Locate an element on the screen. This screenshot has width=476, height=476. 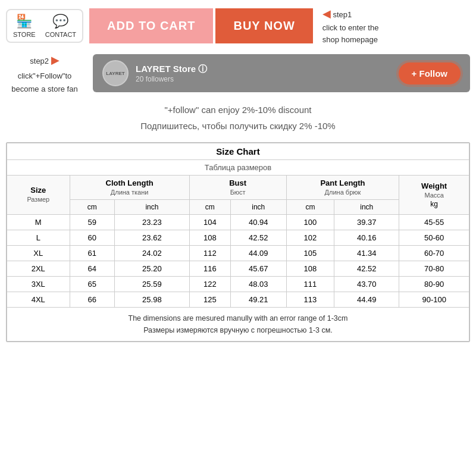
contact-button: 💬 CONTACT is located at coordinates (61, 26).